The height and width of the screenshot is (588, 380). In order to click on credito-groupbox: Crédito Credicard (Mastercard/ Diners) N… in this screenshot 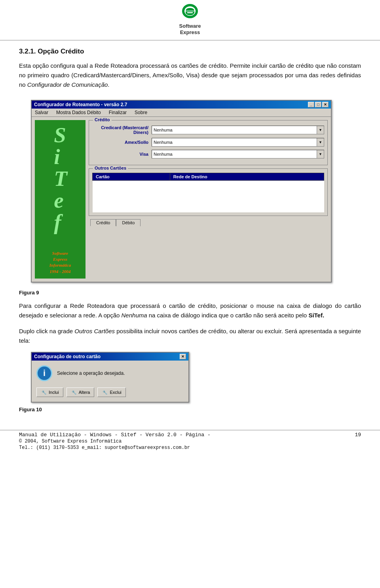, I will do `click(208, 143)`.